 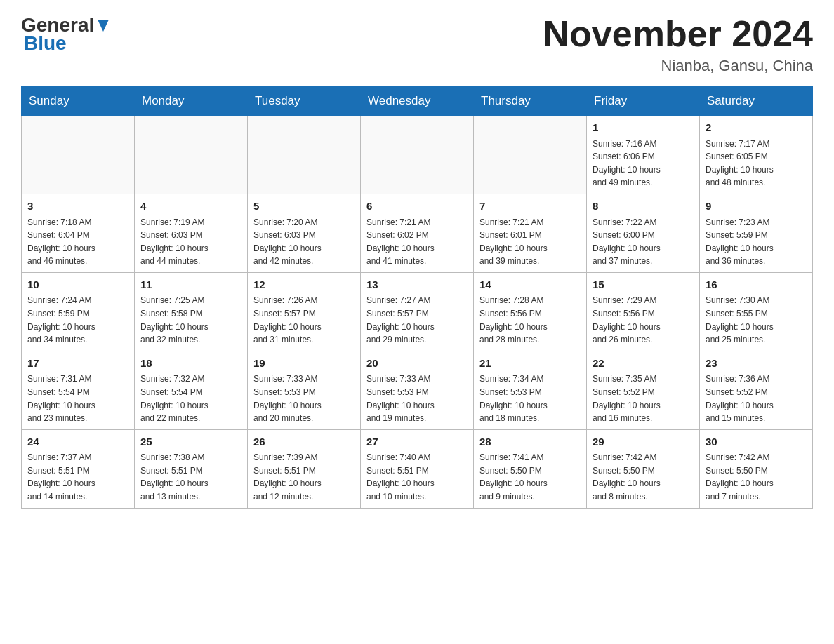 I want to click on calendar-cell: 7Sunrise: 7:21 AMSunset: 6:01 PMDaylight…, so click(x=531, y=234).